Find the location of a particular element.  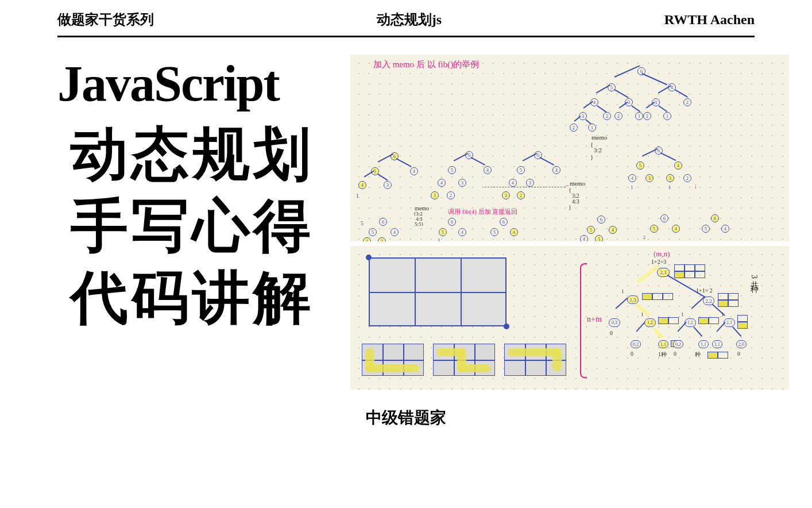

problem-brace is located at coordinates (583, 321).